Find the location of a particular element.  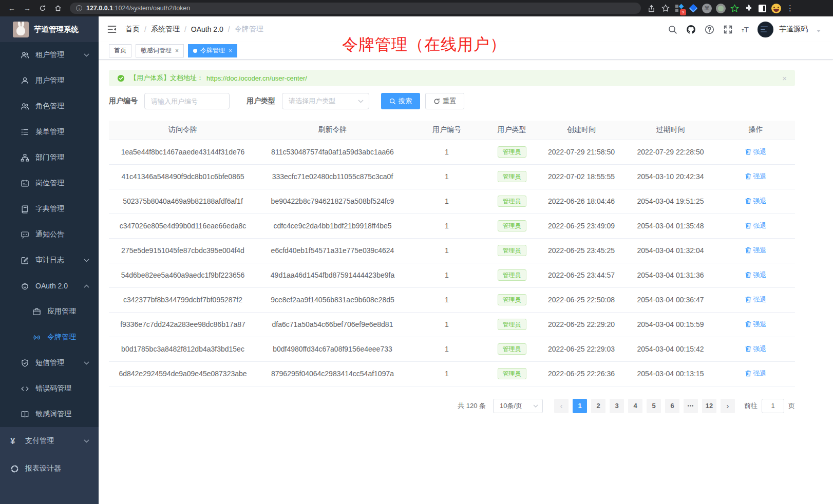

sidebar-item-租户管理: 租户管理 is located at coordinates (49, 55).